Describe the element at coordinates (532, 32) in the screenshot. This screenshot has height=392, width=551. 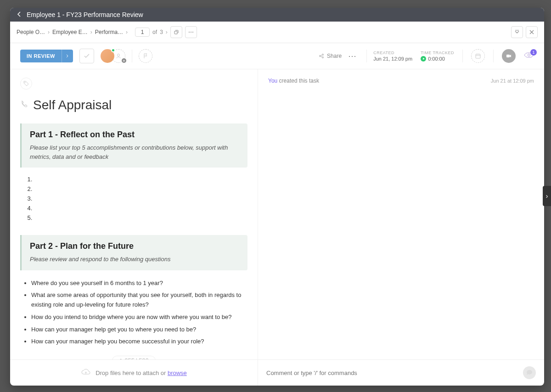
I see `close-icon` at that location.